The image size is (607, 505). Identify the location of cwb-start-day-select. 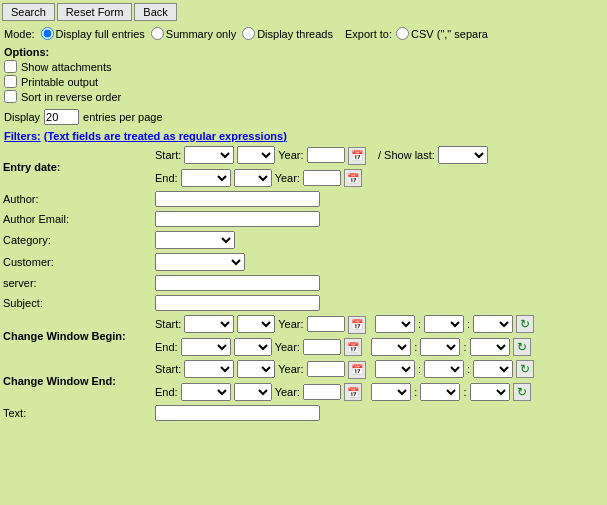
(256, 324).